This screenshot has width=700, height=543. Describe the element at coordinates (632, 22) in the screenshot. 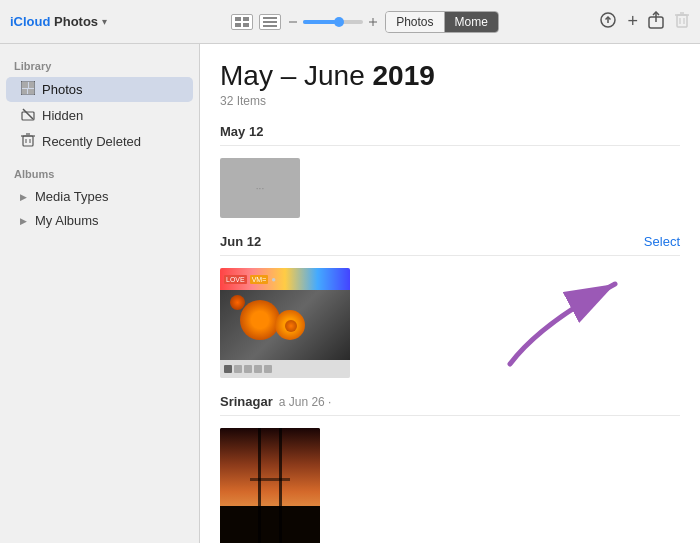

I see `add-icon: +` at that location.